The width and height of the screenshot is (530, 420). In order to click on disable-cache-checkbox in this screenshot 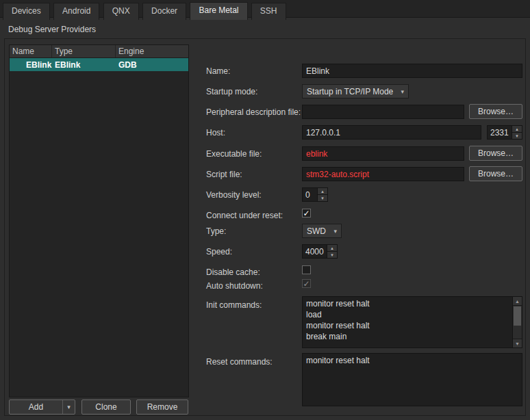, I will do `click(307, 270)`.